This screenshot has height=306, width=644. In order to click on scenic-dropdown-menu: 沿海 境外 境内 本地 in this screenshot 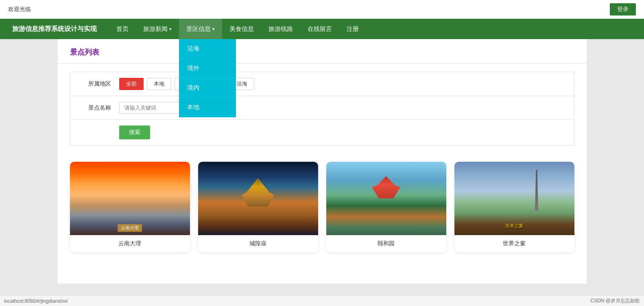, I will do `click(207, 78)`.